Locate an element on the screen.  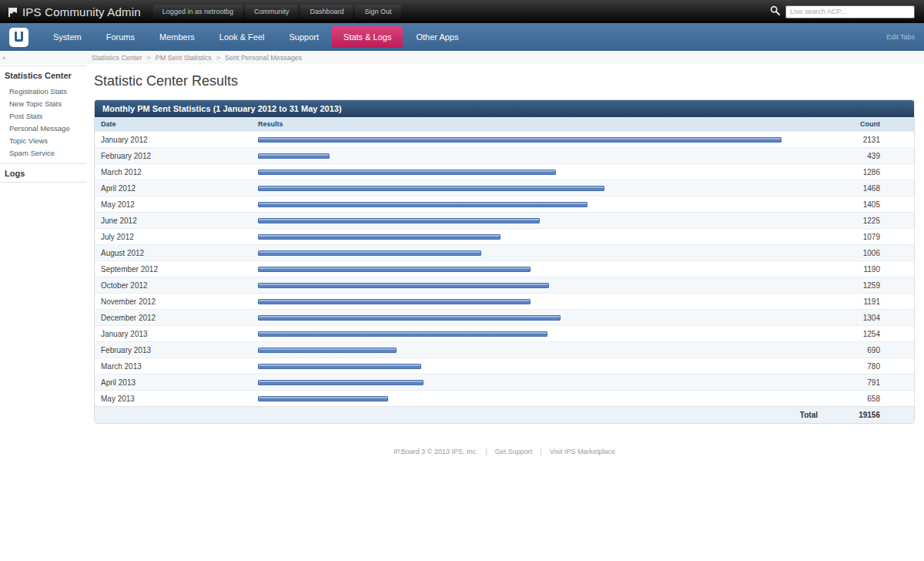
row-count: 2131 is located at coordinates (868, 140).